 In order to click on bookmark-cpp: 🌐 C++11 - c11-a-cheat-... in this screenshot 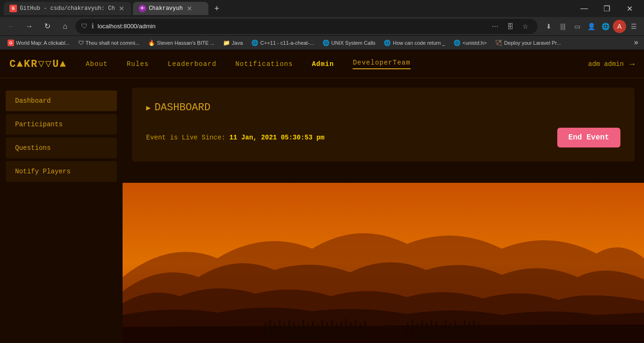, I will do `click(283, 43)`.